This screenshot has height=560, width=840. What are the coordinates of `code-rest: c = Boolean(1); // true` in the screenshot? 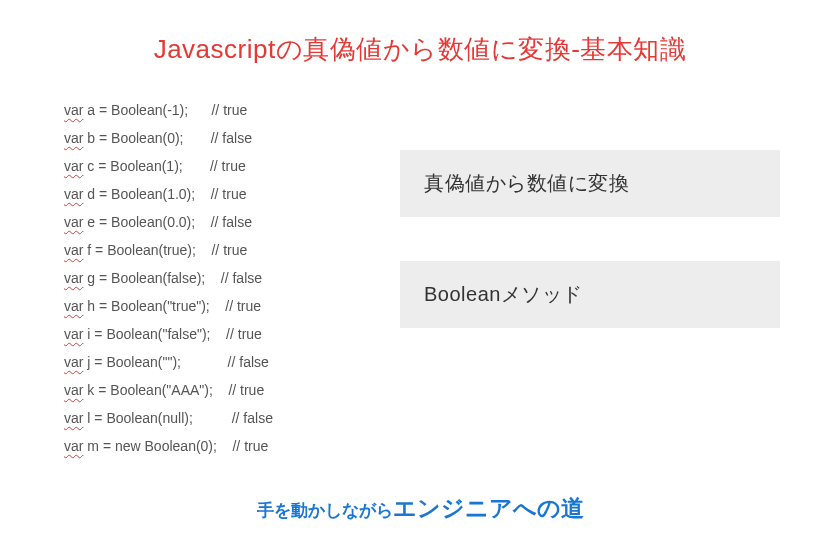 It's located at (164, 166).